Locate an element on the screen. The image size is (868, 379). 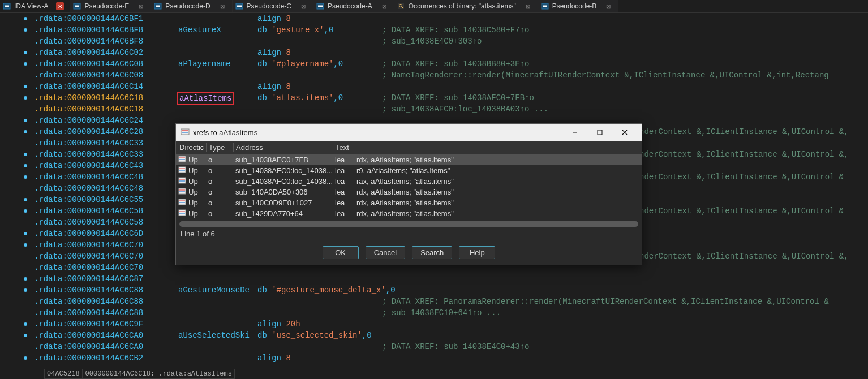
disasm-line: .rdata:0000000144AC6C88; DATA XREF: Pano… is located at coordinates (451, 302).